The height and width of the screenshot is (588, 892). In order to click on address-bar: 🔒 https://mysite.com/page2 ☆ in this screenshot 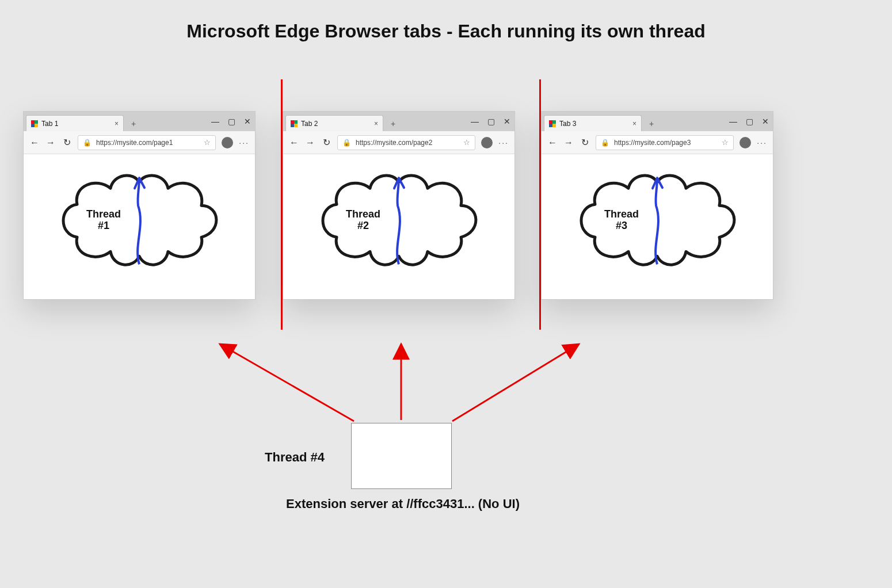, I will do `click(406, 143)`.